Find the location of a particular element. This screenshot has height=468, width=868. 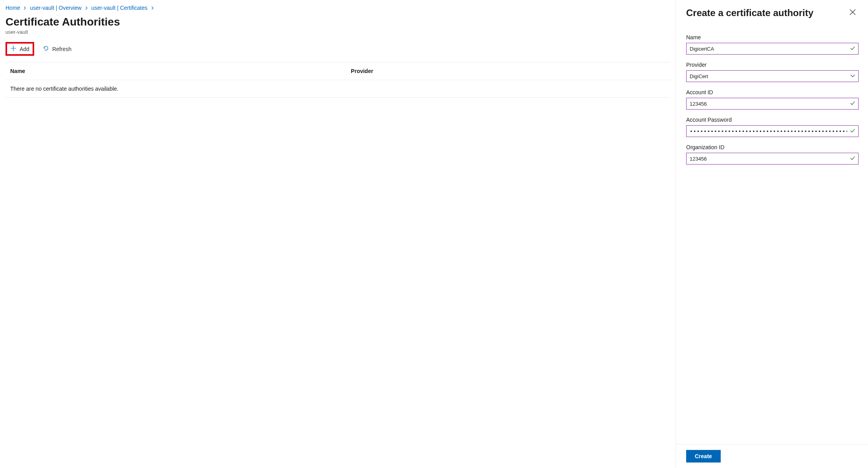

add-button-label: Add is located at coordinates (24, 49).